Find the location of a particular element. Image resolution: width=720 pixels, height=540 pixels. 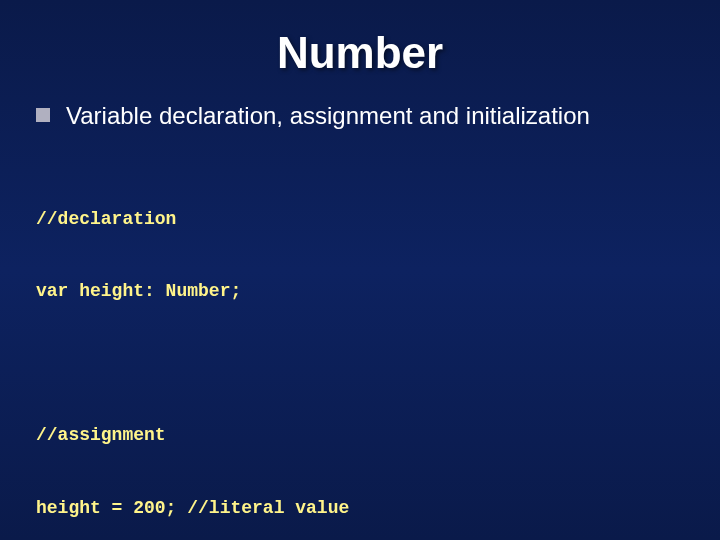

code-line: //assignment is located at coordinates (368, 435).